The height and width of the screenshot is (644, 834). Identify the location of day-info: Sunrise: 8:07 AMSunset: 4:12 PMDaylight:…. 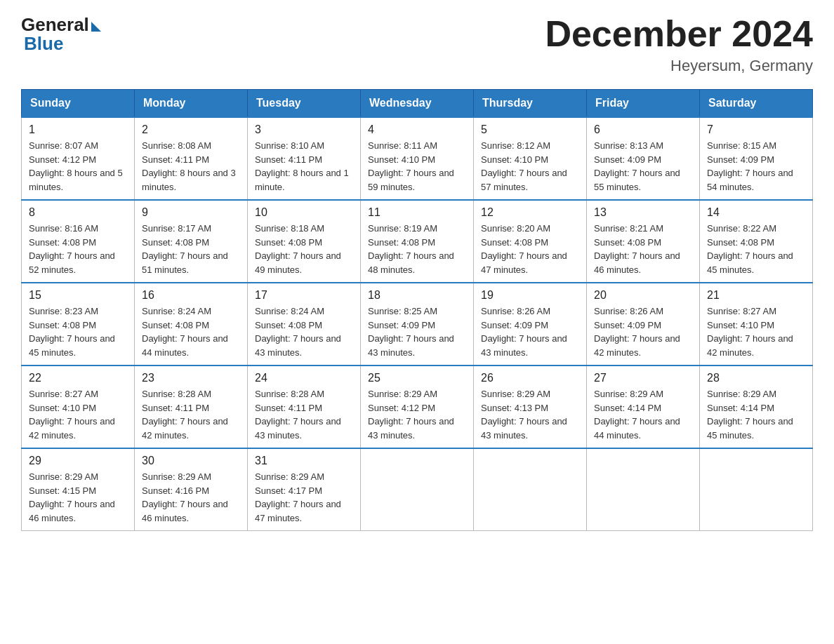
(78, 166).